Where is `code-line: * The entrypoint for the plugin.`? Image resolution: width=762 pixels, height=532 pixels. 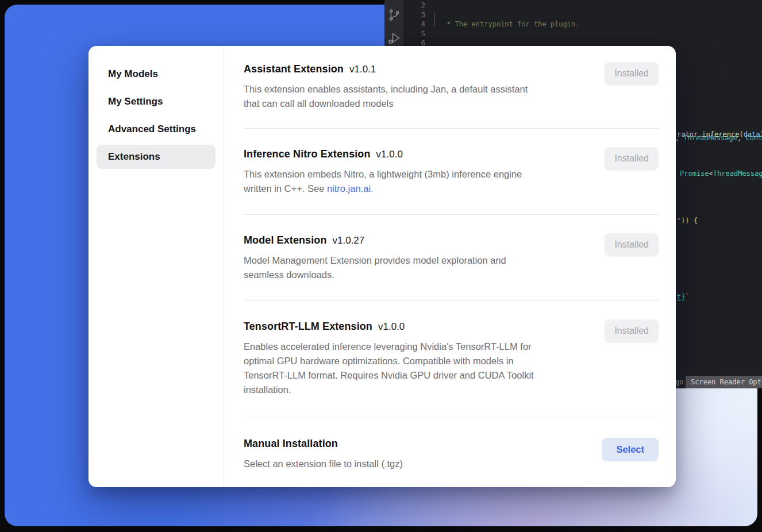 code-line: * The entrypoint for the plugin. is located at coordinates (602, 24).